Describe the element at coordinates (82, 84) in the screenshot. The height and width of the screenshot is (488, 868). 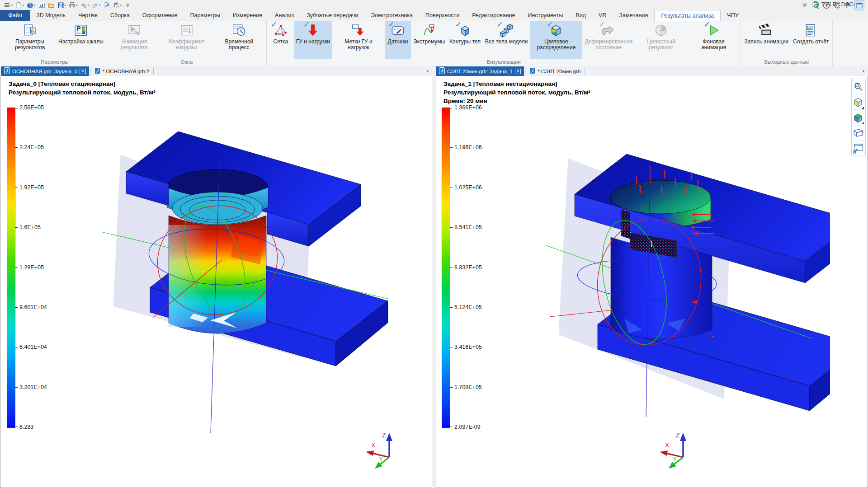
I see `viewport-title-line: Задача_0 [Тепловая стационарная]` at that location.